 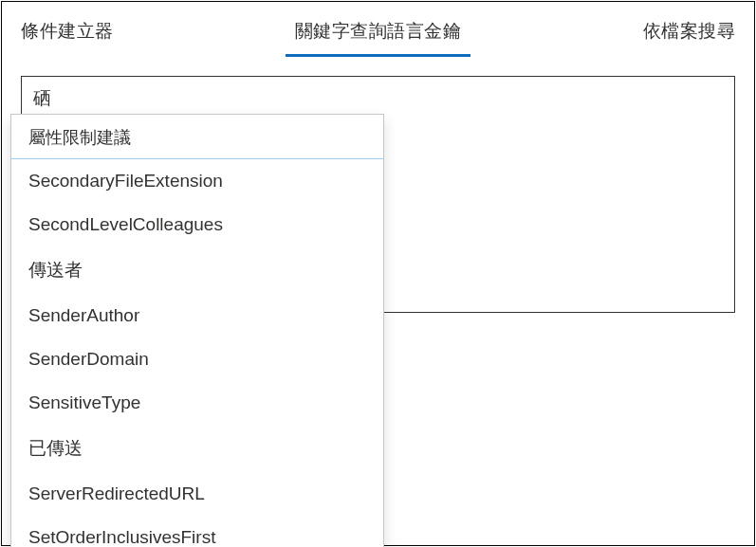 What do you see at coordinates (197, 316) in the screenshot?
I see `suggestion-item: SenderAuthor` at bounding box center [197, 316].